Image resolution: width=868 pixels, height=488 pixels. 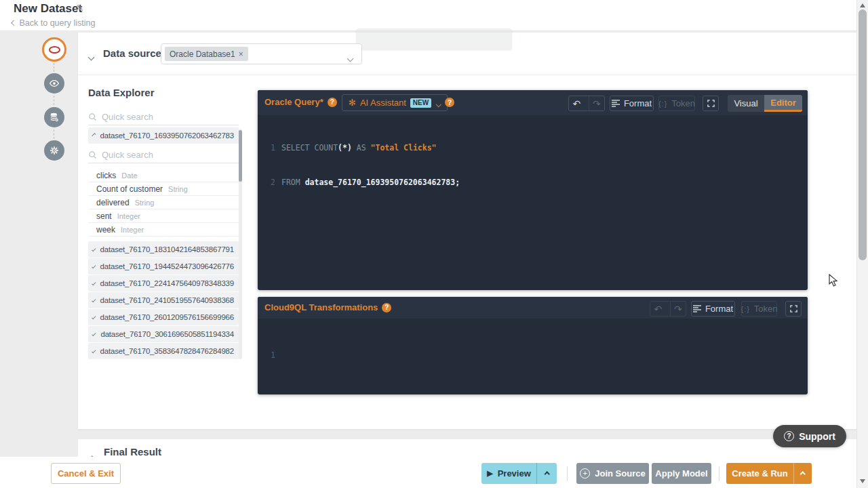 I want to click on sql-code: SELECT COUNT(*) AS "Total Clicks", so click(x=359, y=148).